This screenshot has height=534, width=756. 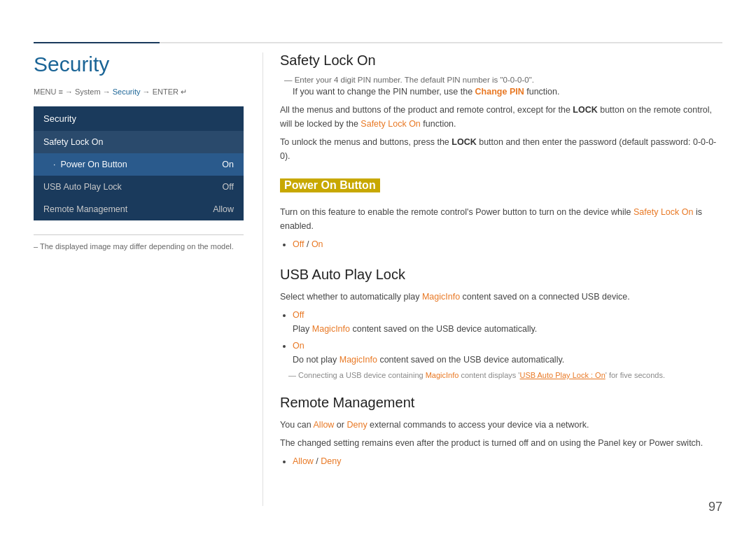 I want to click on model-note: – The displayed image may differ dependi…, so click(x=139, y=242).